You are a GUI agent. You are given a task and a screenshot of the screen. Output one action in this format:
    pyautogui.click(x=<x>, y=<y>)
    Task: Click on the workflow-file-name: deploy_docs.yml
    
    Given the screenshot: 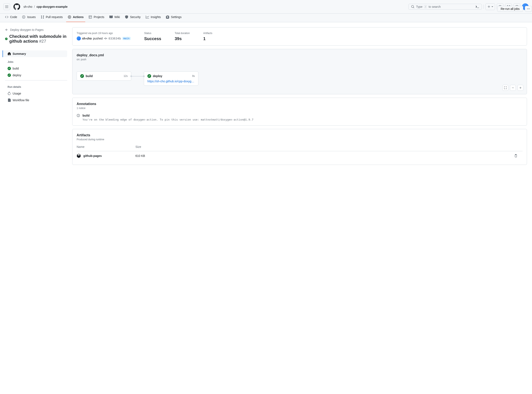 What is the action you would take?
    pyautogui.click(x=299, y=55)
    